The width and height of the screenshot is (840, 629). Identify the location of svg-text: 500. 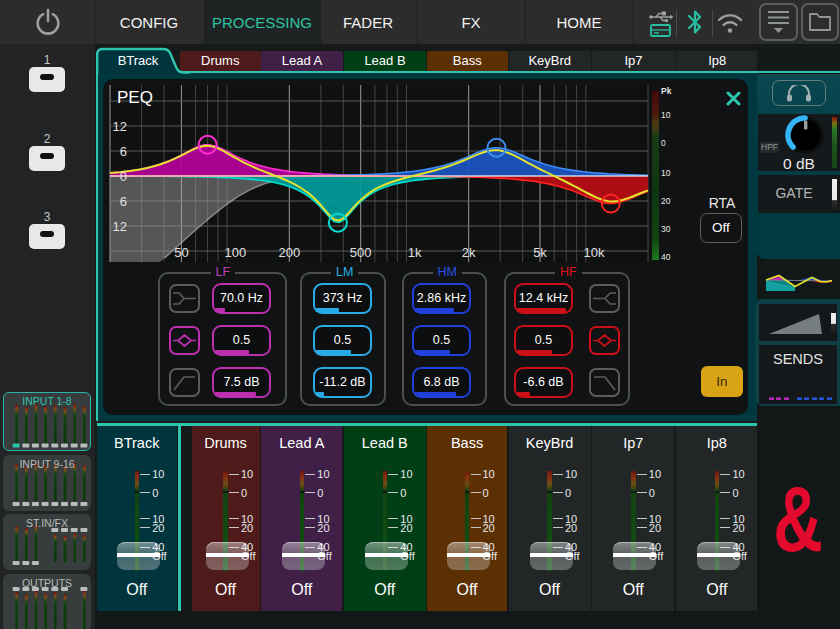
(361, 252).